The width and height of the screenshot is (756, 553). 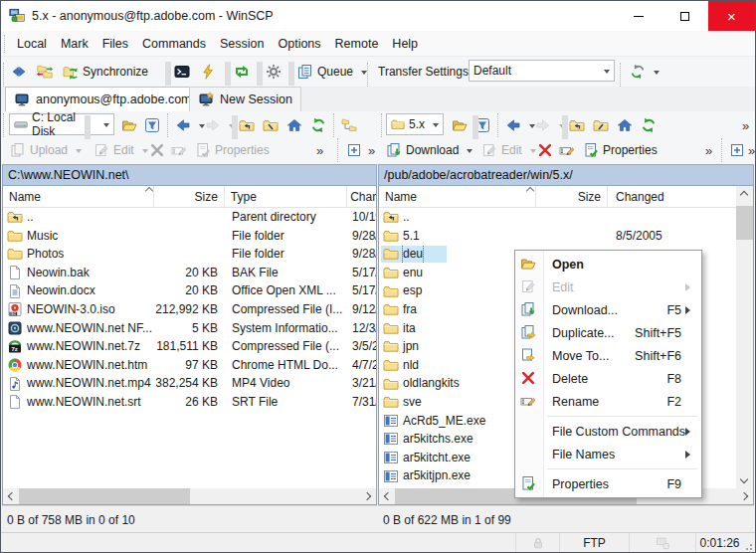 I want to click on file-row: PhotosFile folder9/28/, so click(x=189, y=255).